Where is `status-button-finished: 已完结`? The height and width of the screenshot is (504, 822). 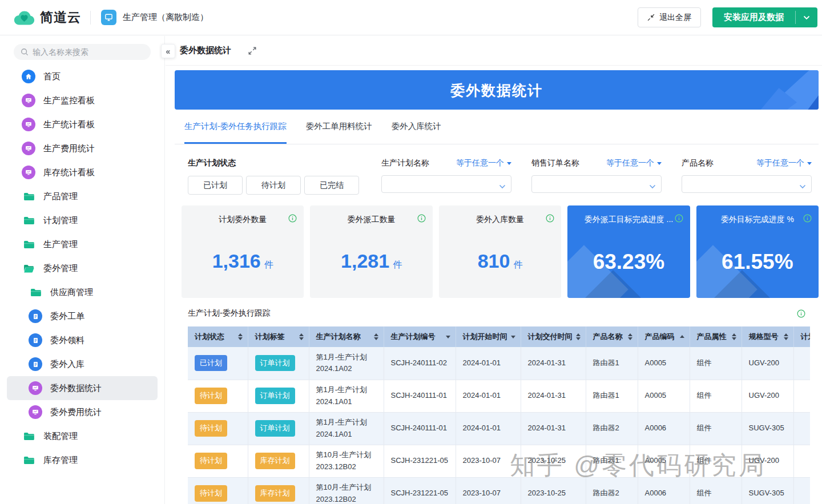 status-button-finished: 已完结 is located at coordinates (332, 185).